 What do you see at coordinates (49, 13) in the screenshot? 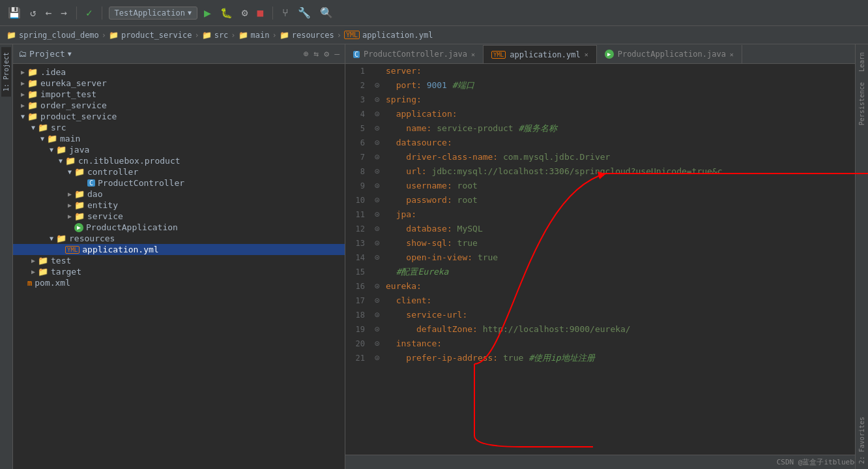
I see `toolbar-back-icon: ←` at bounding box center [49, 13].